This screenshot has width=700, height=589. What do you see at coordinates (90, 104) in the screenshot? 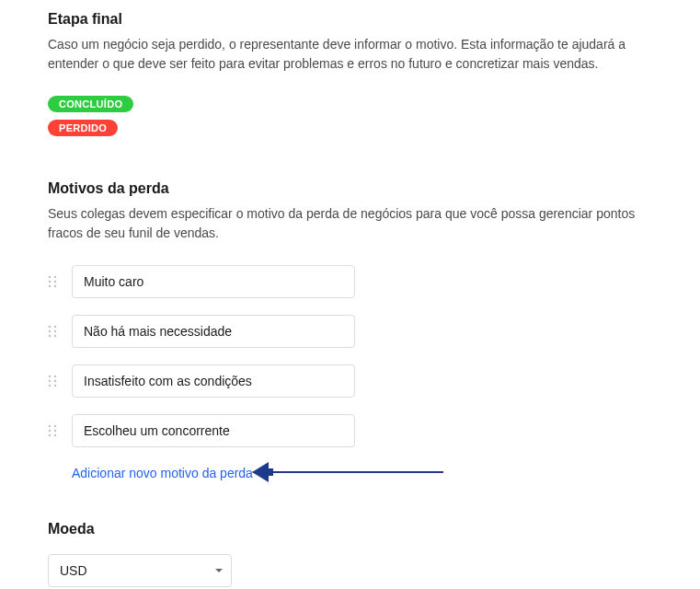
I see `completed-badge: CONCLUÍDO` at bounding box center [90, 104].